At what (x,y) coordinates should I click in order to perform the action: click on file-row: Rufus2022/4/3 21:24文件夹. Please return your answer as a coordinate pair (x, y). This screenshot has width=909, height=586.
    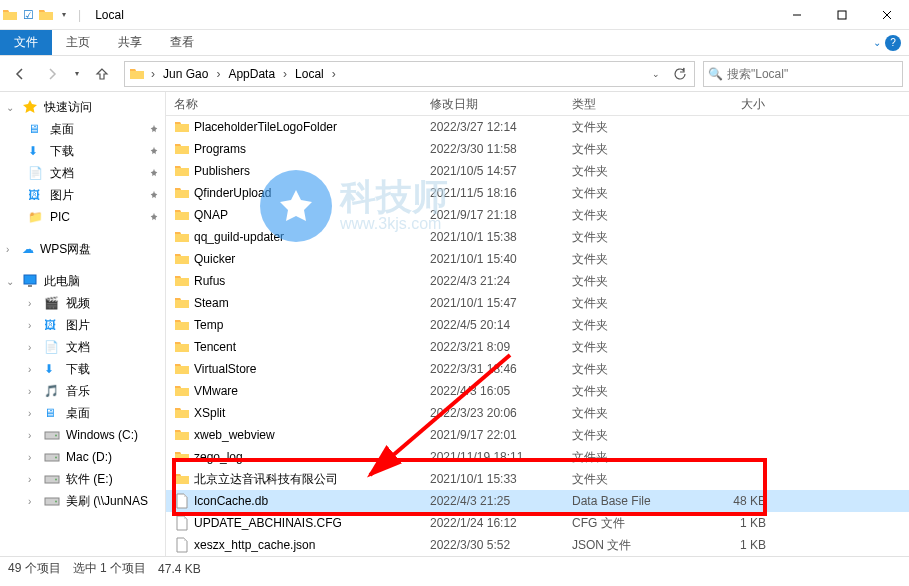
    Looking at the image, I should click on (538, 281).